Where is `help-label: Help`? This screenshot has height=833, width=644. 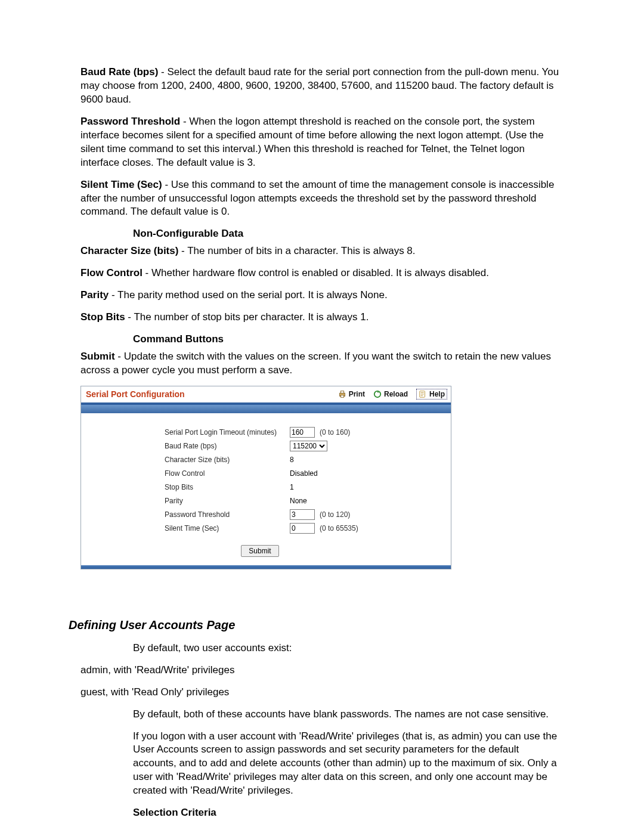
help-label: Help is located at coordinates (437, 394).